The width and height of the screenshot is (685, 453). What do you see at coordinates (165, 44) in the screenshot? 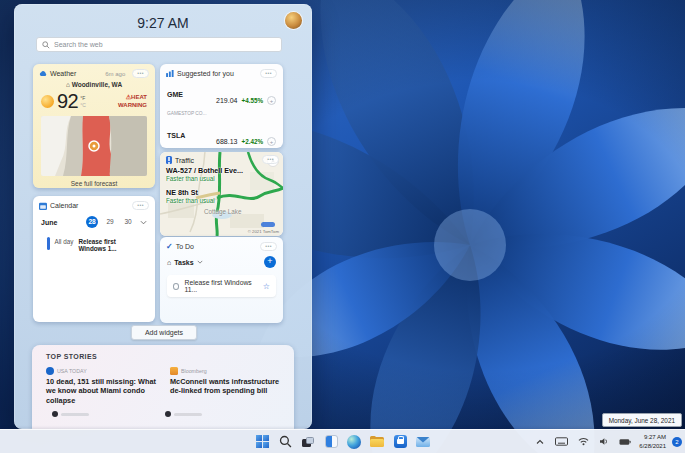
I see `search-input` at bounding box center [165, 44].